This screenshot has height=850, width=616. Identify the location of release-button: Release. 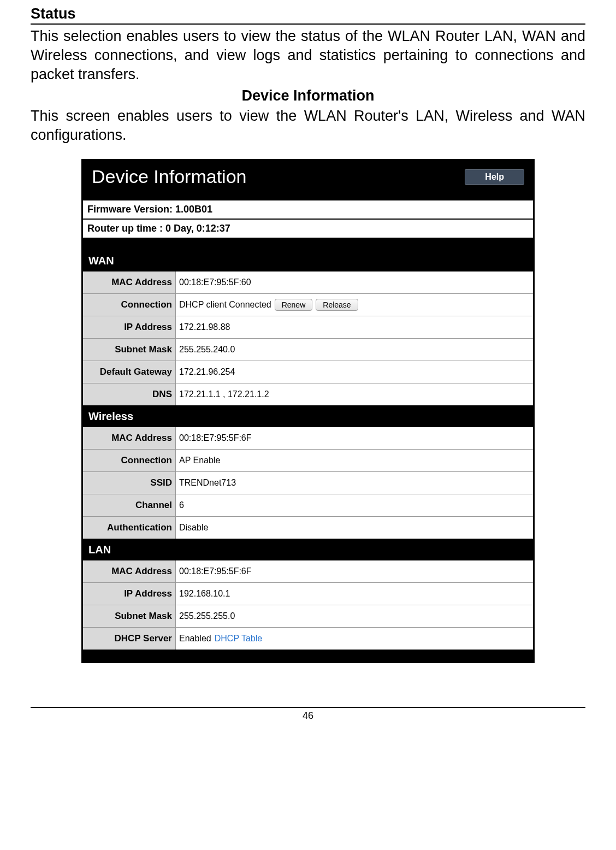
(336, 305).